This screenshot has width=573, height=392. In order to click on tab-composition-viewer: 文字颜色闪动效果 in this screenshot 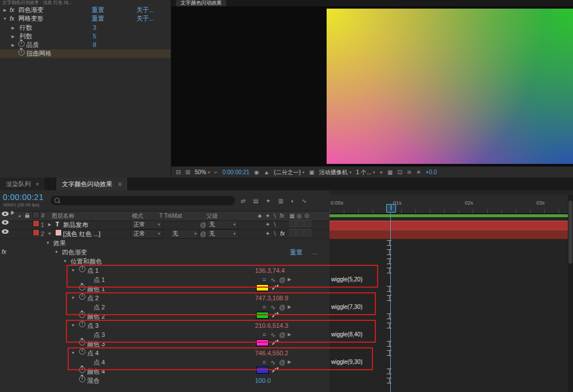, I will do `click(201, 3)`.